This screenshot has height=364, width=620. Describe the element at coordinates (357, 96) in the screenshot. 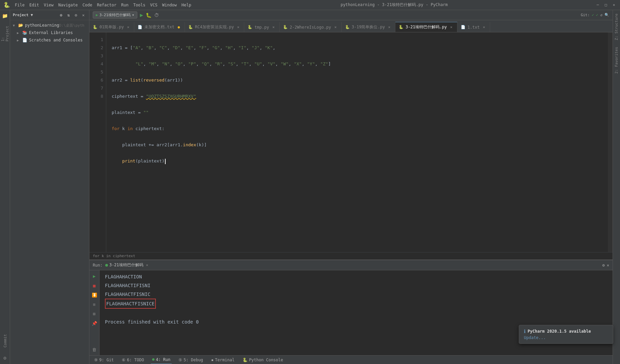

I see `code-line-4: ciphertext = "UOZTSZSZXGURHMRXV"` at that location.